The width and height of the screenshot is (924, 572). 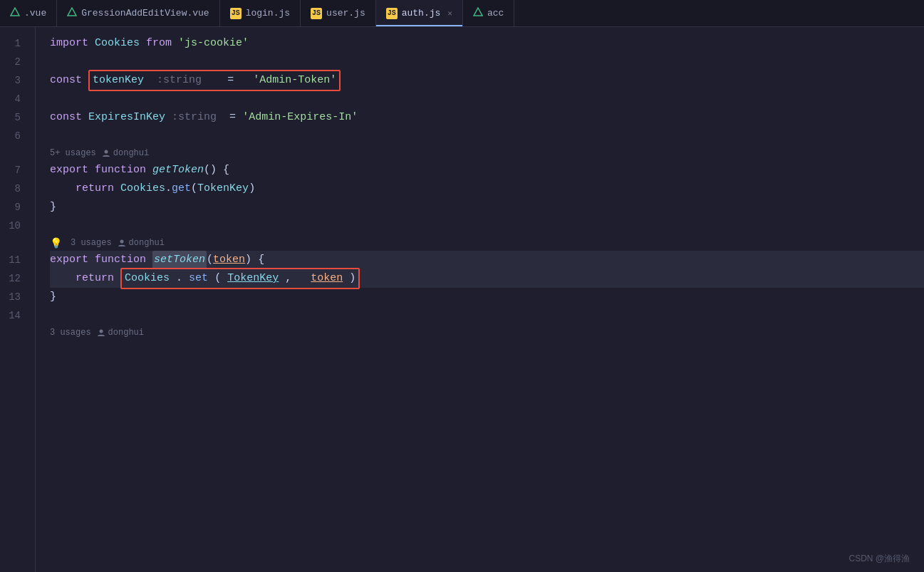 I want to click on tab-vue1: .vue, so click(x=28, y=13).